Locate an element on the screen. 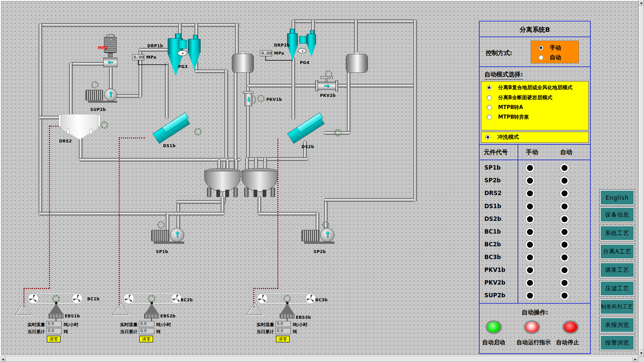 The width and height of the screenshot is (644, 362). scroll-left-icon: ◀ is located at coordinates (3, 359).